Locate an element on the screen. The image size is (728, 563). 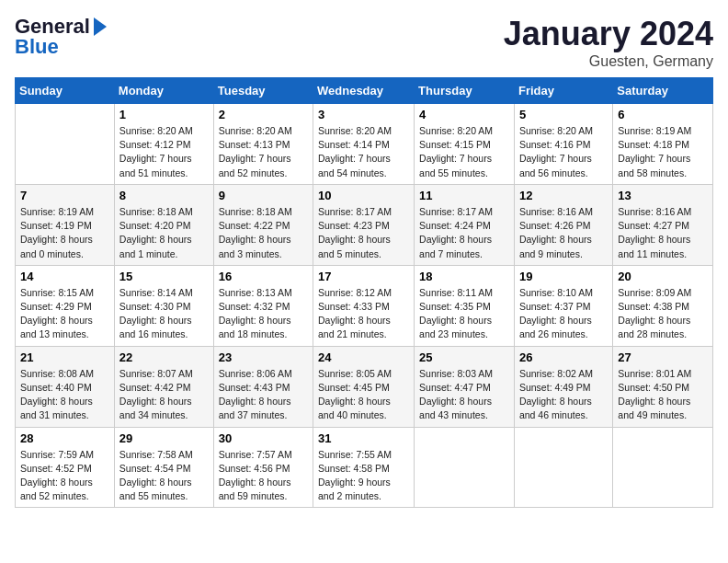
cell-info: Sunrise: 7:59 AMSunset: 4:52 PMDaylight:… is located at coordinates (64, 477).